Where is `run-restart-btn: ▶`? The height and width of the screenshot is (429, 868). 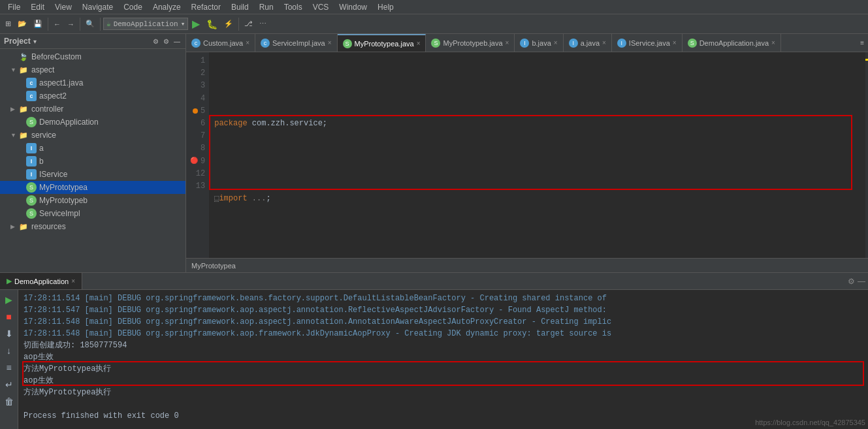 run-restart-btn: ▶ is located at coordinates (9, 300).